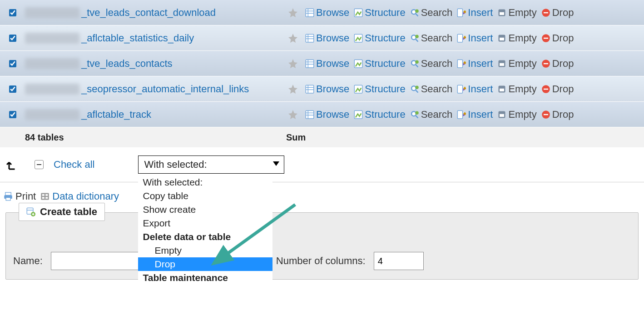  Describe the element at coordinates (502, 115) in the screenshot. I see `empty-icon` at that location.